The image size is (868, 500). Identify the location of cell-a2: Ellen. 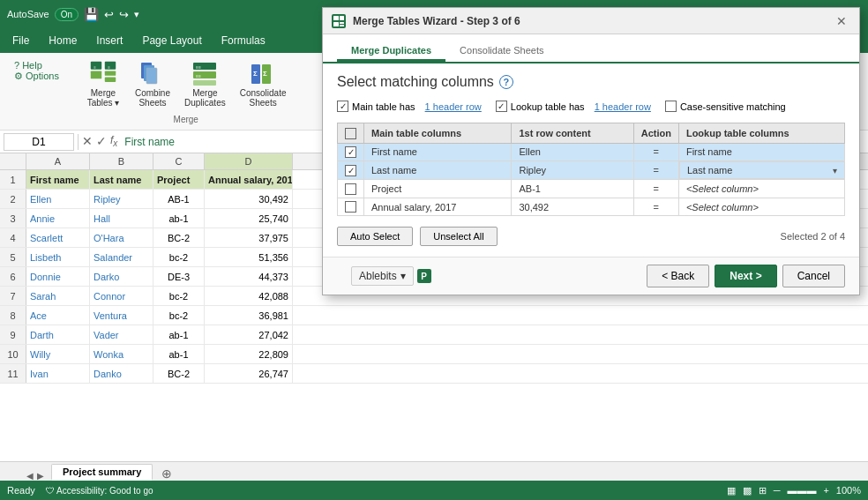
(58, 199).